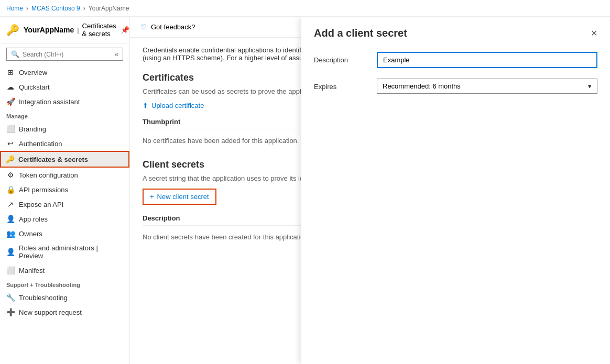 This screenshot has height=364, width=610. Describe the element at coordinates (10, 252) in the screenshot. I see `roles-admins-icon: 👤` at that location.